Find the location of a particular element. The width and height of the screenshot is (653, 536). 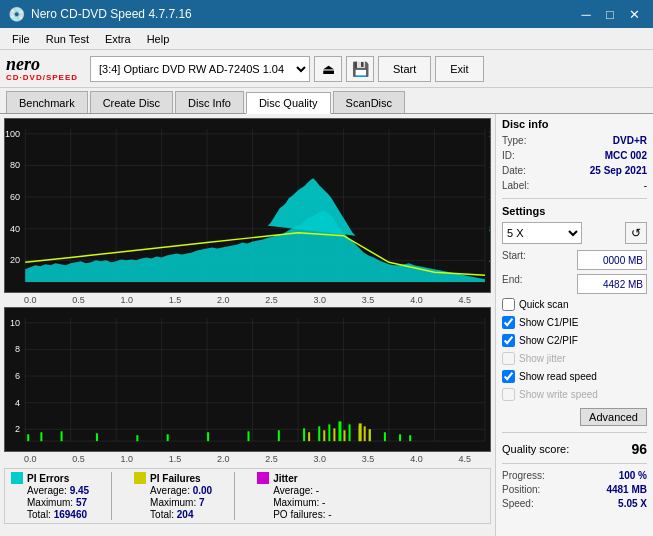

svg-text: 10 is located at coordinates (15, 323).